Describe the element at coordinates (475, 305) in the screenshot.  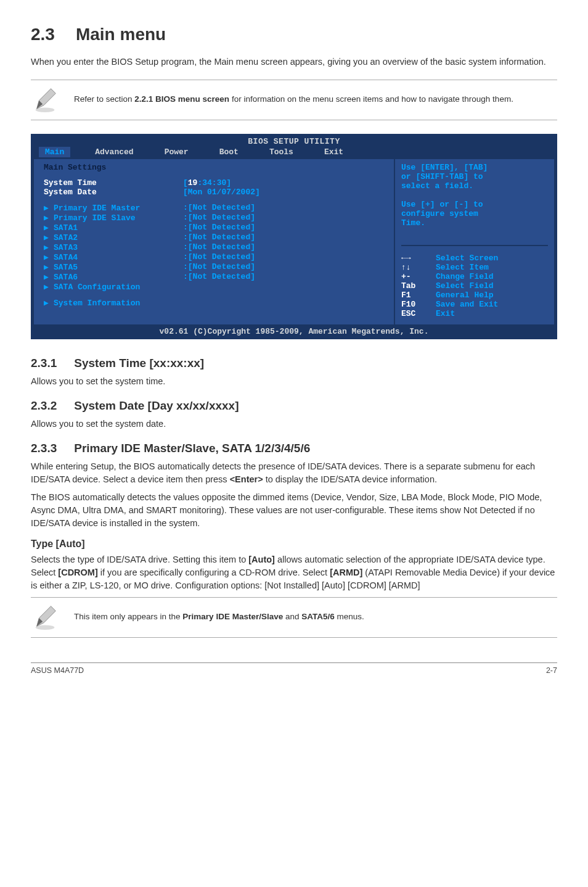
I see `key-legend-row: F10Save and Exit` at that location.